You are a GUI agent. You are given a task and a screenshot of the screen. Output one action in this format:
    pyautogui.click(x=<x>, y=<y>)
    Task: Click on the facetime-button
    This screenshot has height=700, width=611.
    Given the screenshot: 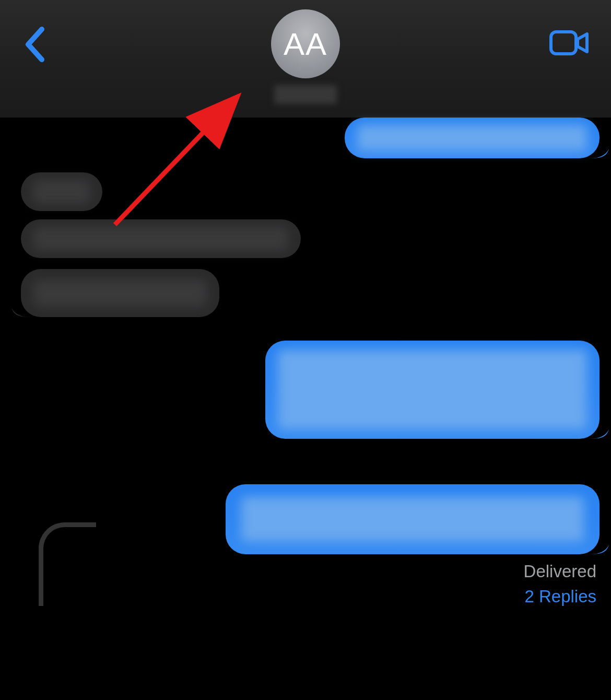 What is the action you would take?
    pyautogui.click(x=570, y=43)
    